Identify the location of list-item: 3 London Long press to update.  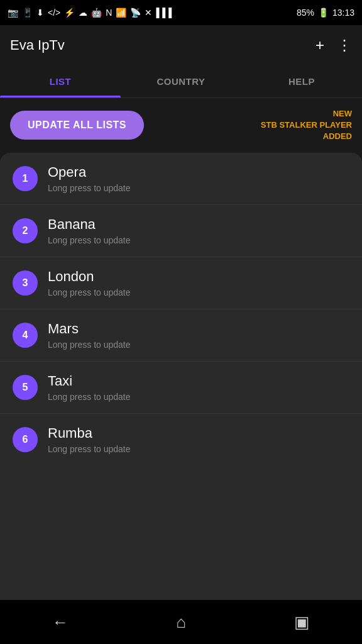
(181, 283).